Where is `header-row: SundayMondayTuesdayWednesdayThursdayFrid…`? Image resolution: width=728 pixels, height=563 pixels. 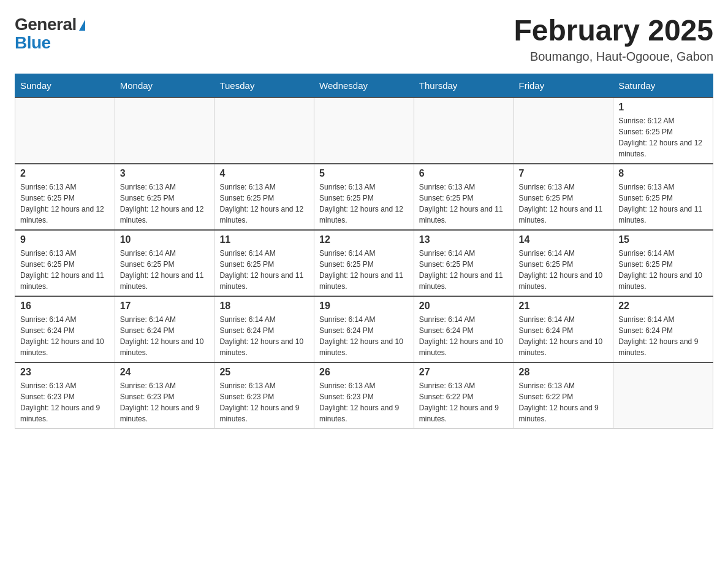
header-row: SundayMondayTuesdayWednesdayThursdayFrid… is located at coordinates (364, 86).